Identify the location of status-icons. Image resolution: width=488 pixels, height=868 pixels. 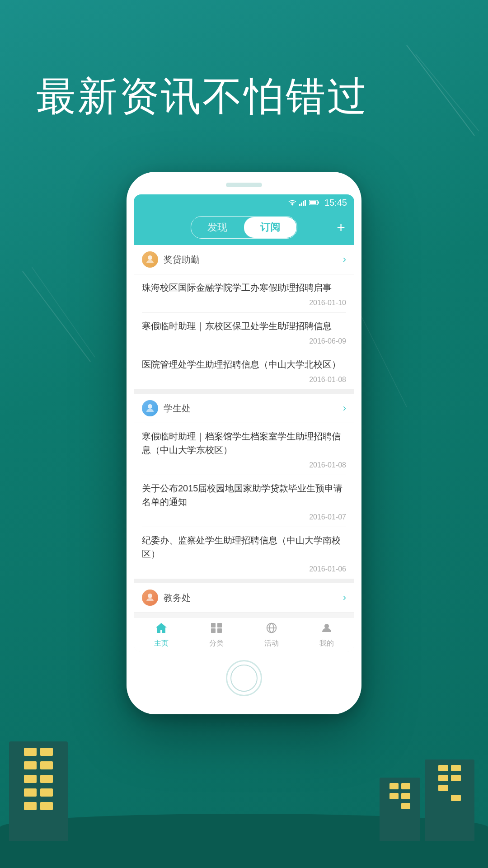
(304, 203).